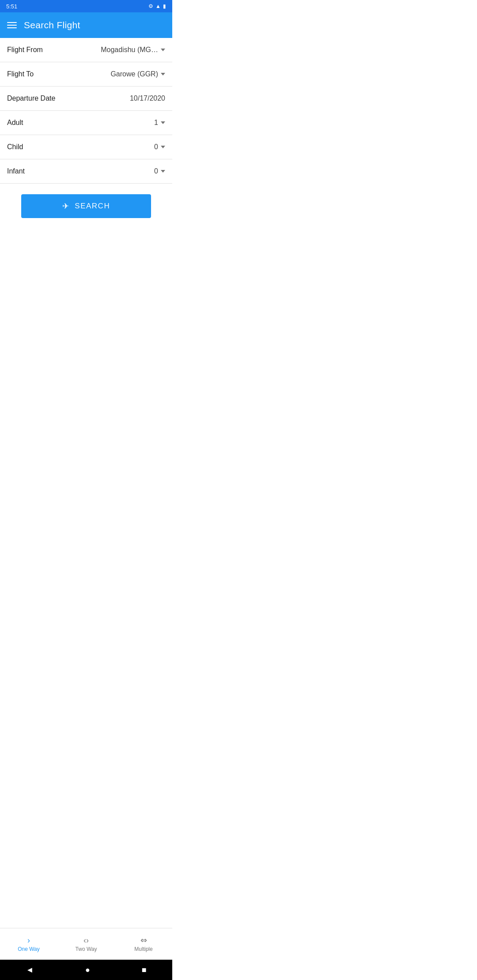 The image size is (477, 980). Describe the element at coordinates (29, 949) in the screenshot. I see `one-way-label: One Way` at that location.